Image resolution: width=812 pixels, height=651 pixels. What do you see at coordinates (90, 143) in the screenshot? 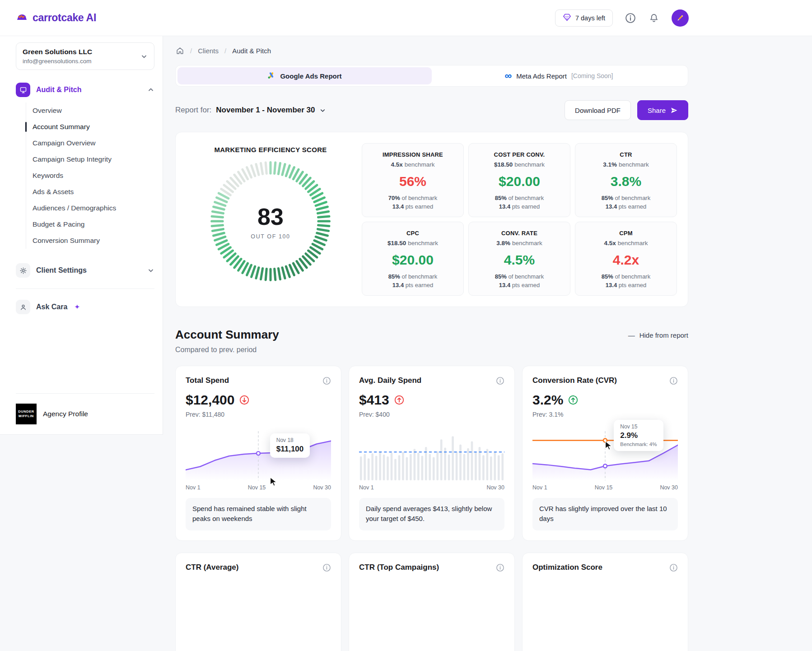
I see `sidebar-item-campaign-overview: Campaign Overview` at bounding box center [90, 143].